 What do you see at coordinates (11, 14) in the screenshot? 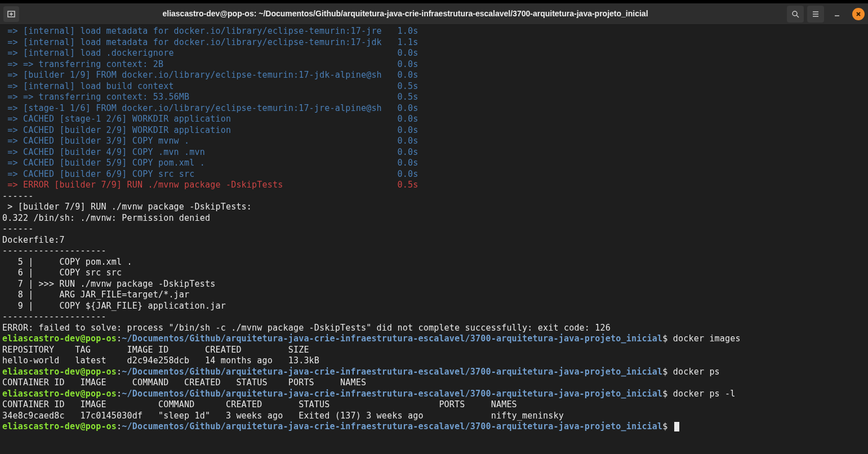
I see `new-tab-icon` at bounding box center [11, 14].